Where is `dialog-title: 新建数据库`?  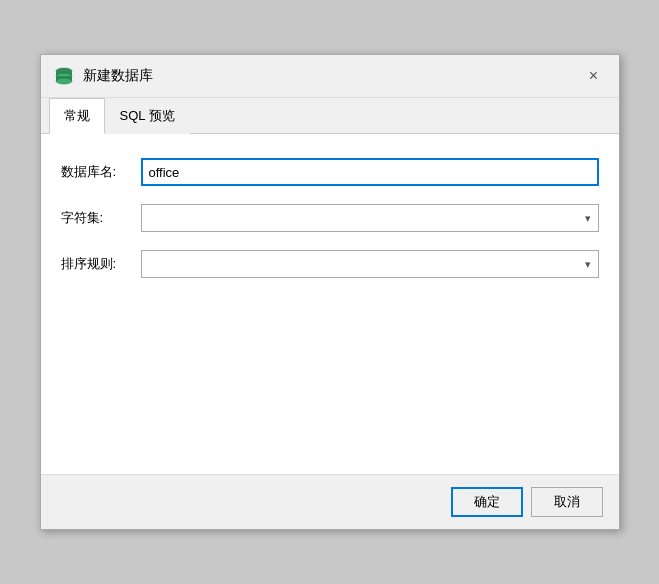 dialog-title: 新建数据库 is located at coordinates (118, 76).